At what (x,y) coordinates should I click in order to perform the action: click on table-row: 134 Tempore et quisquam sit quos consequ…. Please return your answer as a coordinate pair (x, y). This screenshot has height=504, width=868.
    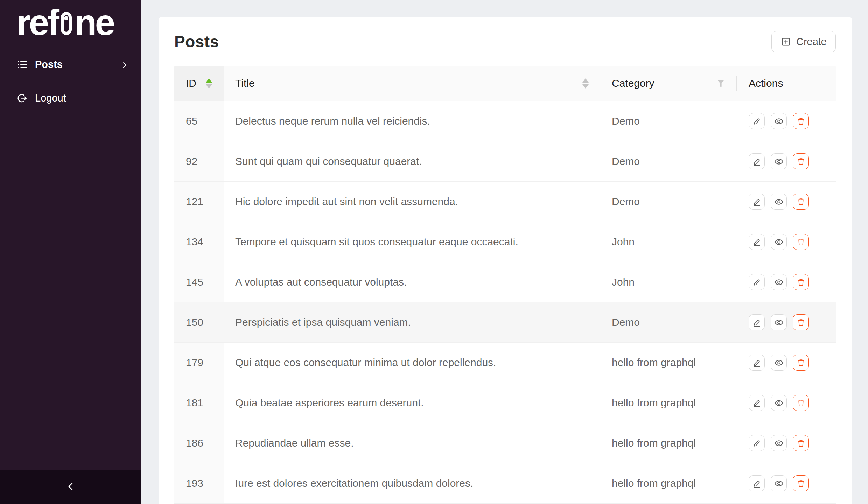
    Looking at the image, I should click on (505, 242).